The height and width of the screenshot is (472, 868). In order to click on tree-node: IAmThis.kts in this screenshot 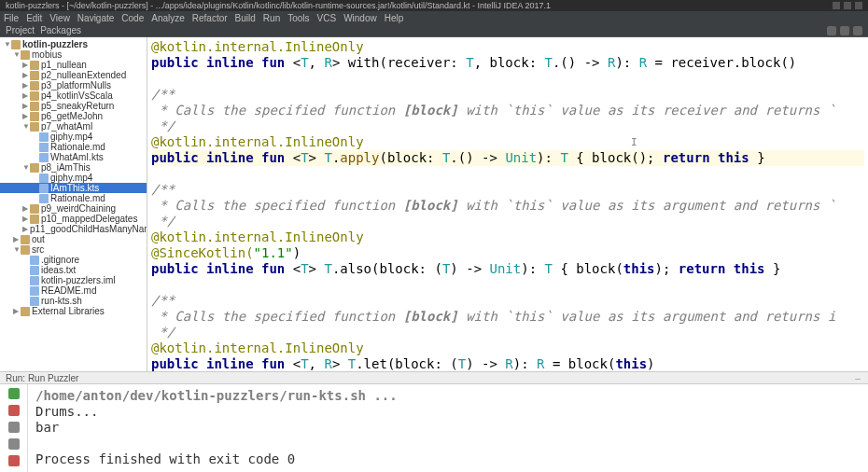, I will do `click(73, 188)`.